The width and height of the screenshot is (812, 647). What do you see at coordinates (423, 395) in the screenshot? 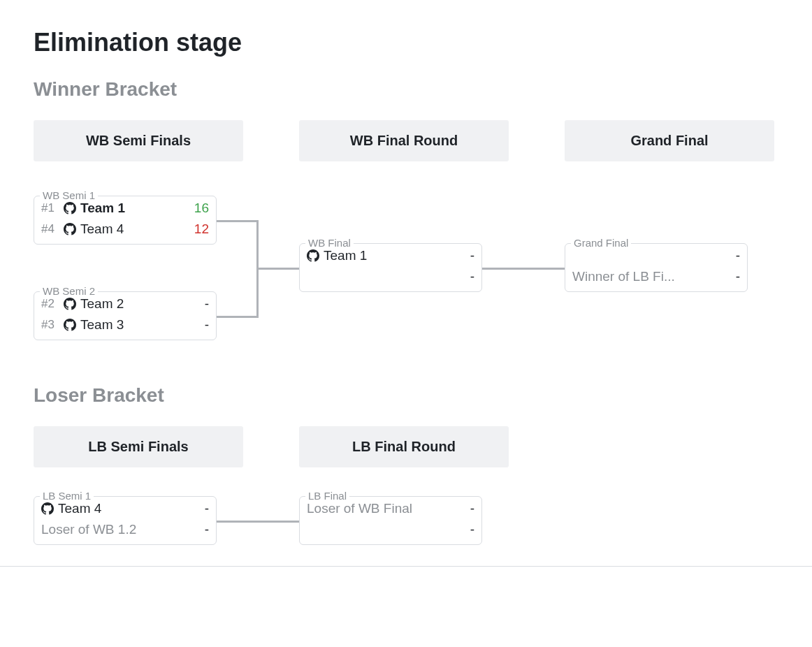
I see `loser-bracket-title: Loser Bracket` at bounding box center [423, 395].